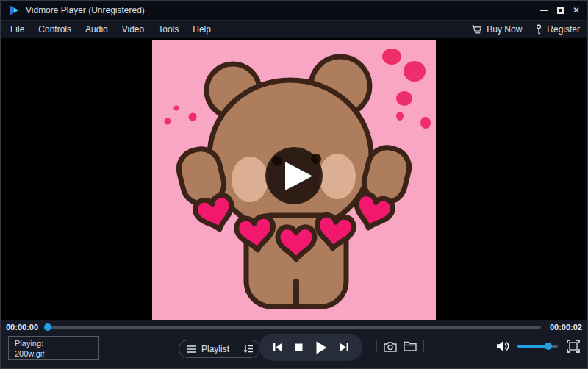 Image resolution: width=588 pixels, height=369 pixels. Describe the element at coordinates (321, 348) in the screenshot. I see `play-button` at that location.